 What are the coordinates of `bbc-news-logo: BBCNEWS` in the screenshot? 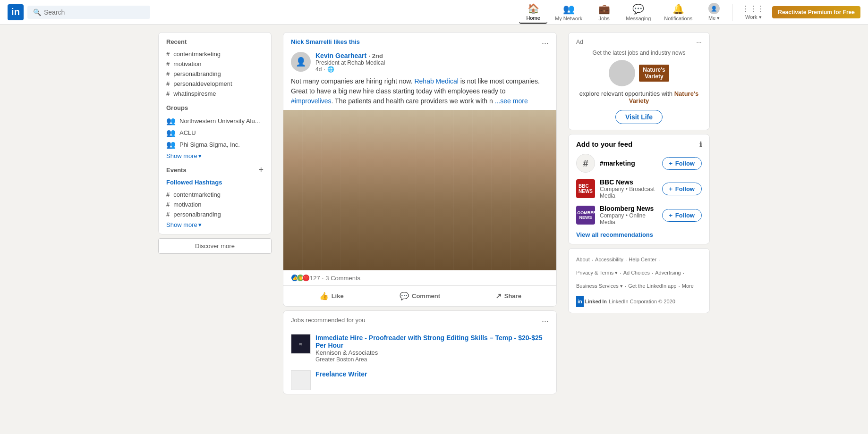 It's located at (586, 189).